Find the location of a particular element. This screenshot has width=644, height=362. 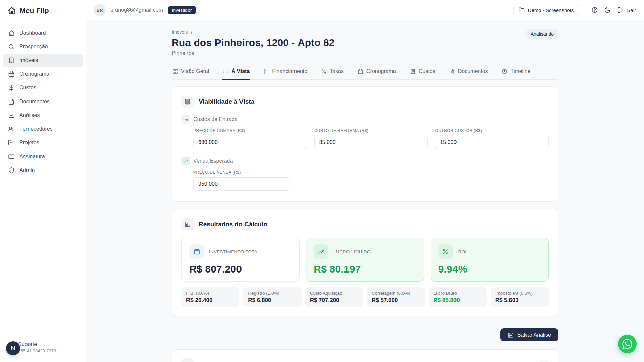

tab-financiamento: Financiamento is located at coordinates (285, 72).